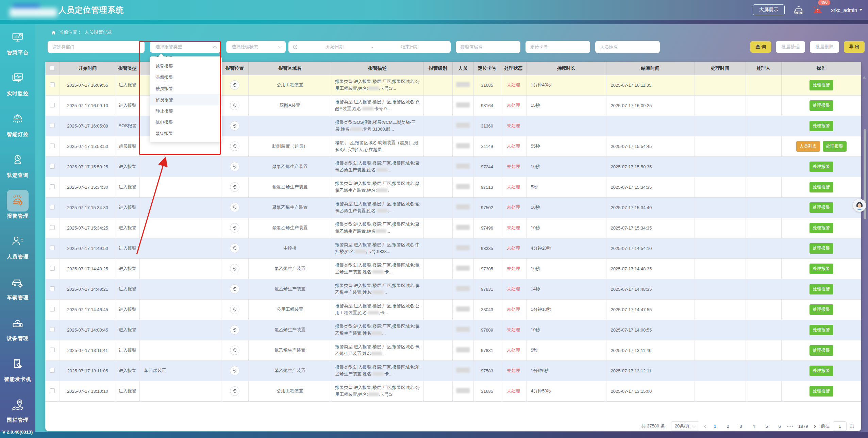  Describe the element at coordinates (18, 413) in the screenshot. I see `sidebar-item-fence-manage: 围栏管理` at that location.